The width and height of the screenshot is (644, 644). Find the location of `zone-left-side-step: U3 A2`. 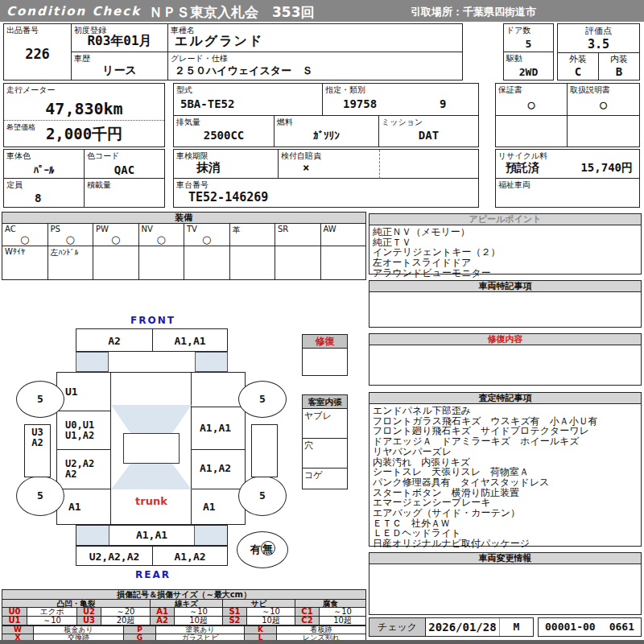

zone-left-side-step: U3 A2 is located at coordinates (37, 451).